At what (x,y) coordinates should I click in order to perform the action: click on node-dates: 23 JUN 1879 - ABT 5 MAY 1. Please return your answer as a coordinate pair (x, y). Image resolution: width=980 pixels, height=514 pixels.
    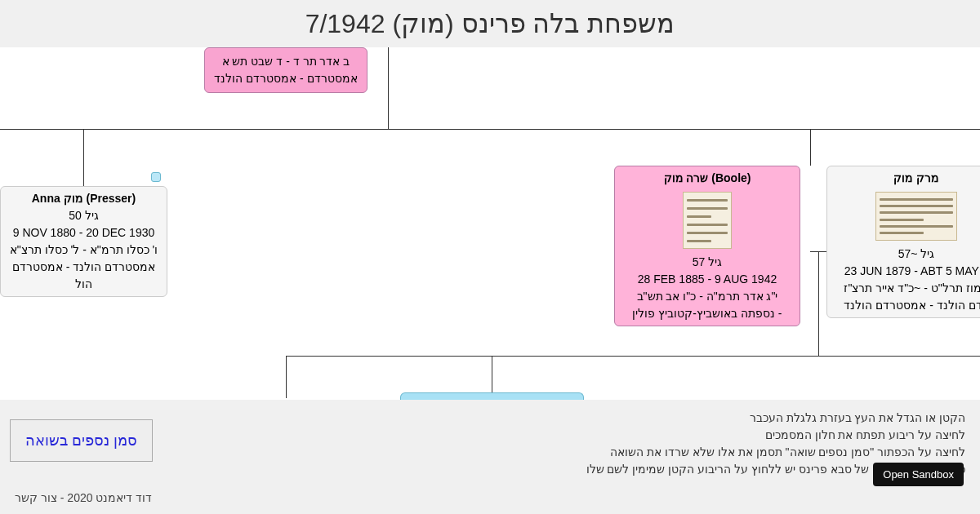
    Looking at the image, I should click on (906, 271).